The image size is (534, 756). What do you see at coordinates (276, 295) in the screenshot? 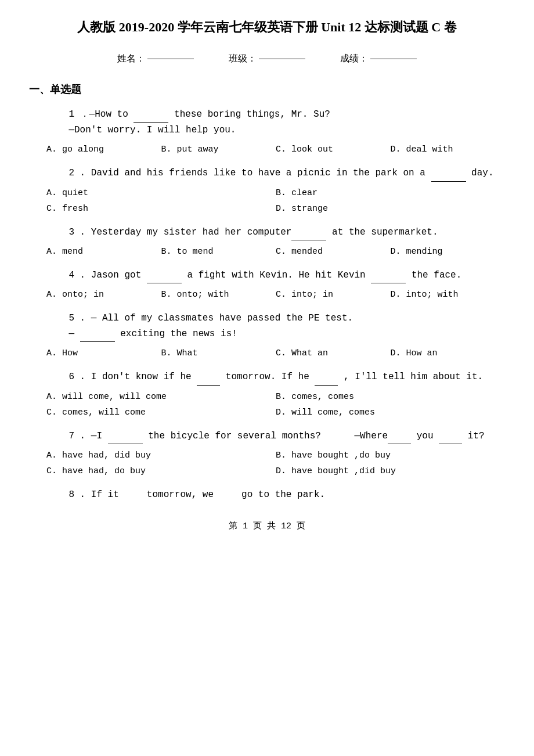
I see `q4-options: A. onto; in B. onto; with C. into; in D.…` at bounding box center [276, 295].